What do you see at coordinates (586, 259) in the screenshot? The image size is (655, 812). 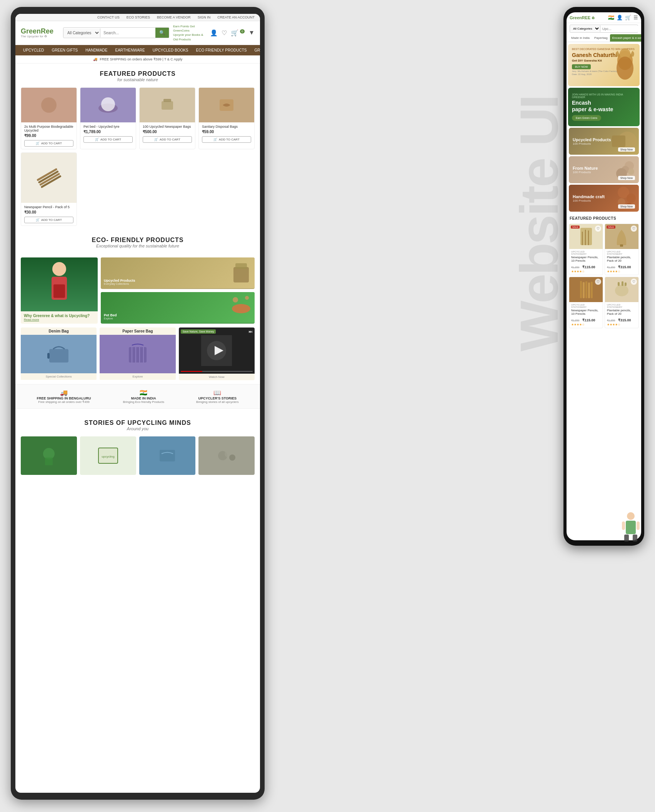 I see `phone-product-name-1: Newspaper Pencils, 10 Pencils` at bounding box center [586, 259].